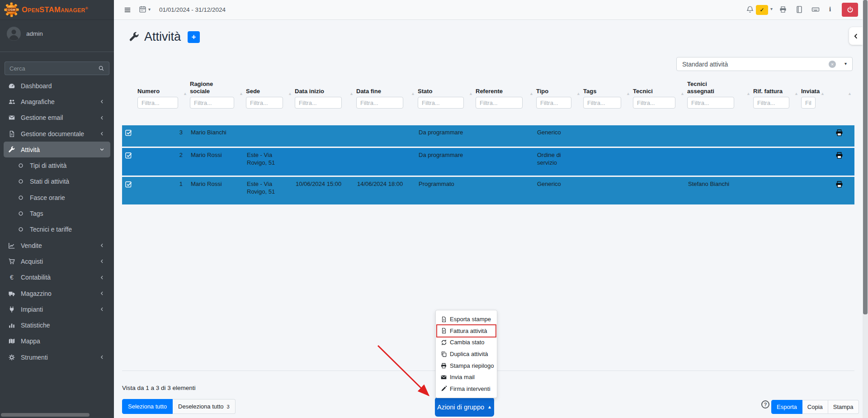 Image resolution: width=868 pixels, height=418 pixels. Describe the element at coordinates (57, 357) in the screenshot. I see `sidebar-item-strumenti: Strumenti` at that location.